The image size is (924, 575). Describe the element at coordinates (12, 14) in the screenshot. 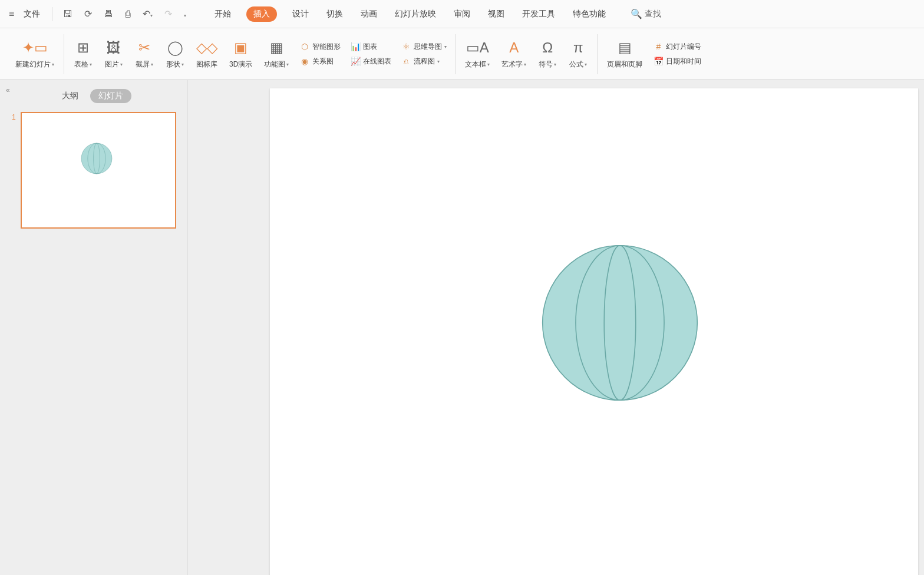

I see `hamburger-icon: ≡` at that location.